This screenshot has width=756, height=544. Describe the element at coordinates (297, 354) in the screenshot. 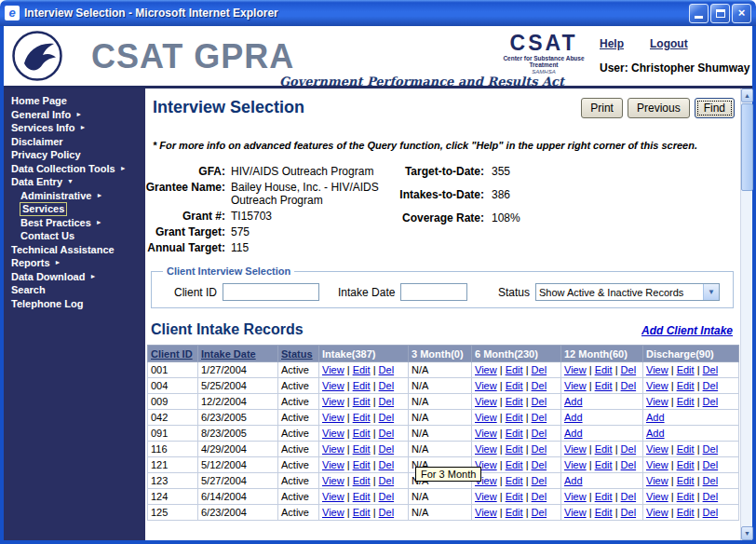

I see `column-sort-link-status: Status` at that location.